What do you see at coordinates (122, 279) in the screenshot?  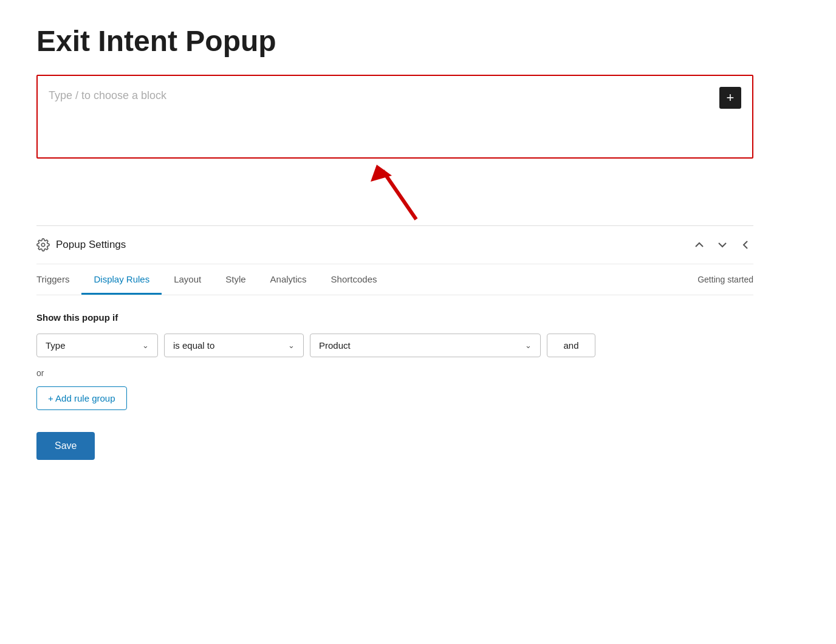 I see `tab-display-rules: Display Rules` at bounding box center [122, 279].